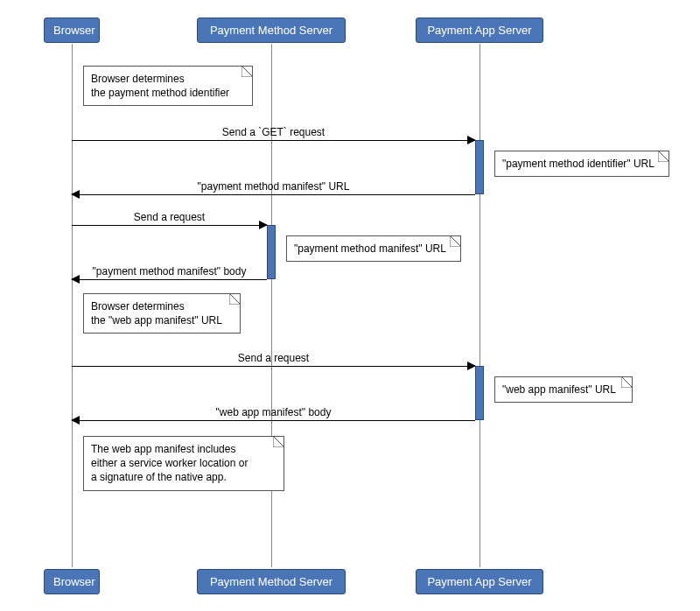 This screenshot has height=611, width=700. Describe the element at coordinates (271, 252) in the screenshot. I see `activation-pm-server` at that location.